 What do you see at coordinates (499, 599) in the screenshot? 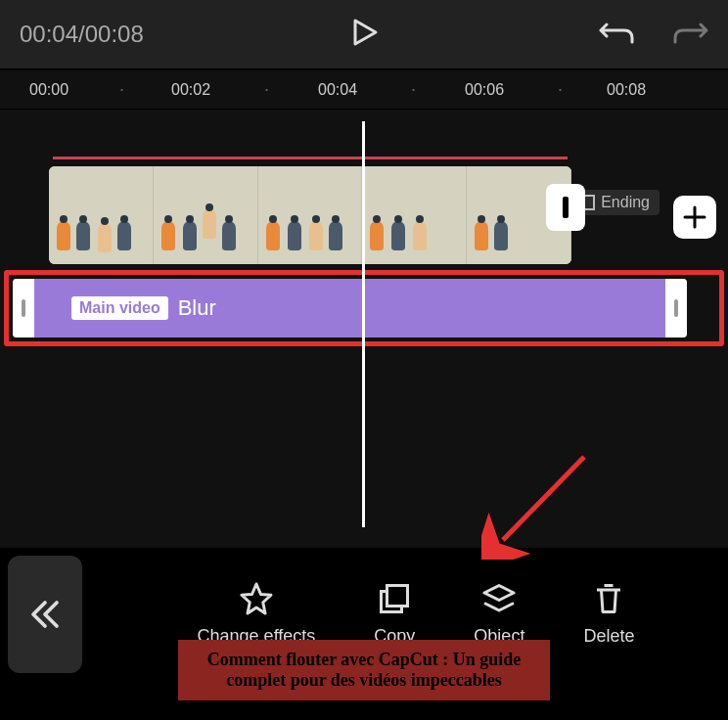
I see `layers-icon` at bounding box center [499, 599].